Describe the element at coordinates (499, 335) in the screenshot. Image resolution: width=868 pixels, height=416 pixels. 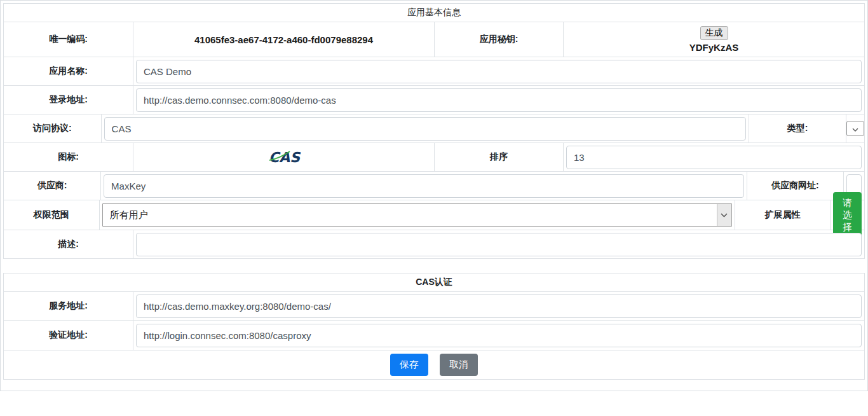
I see `validate-url-cell` at that location.